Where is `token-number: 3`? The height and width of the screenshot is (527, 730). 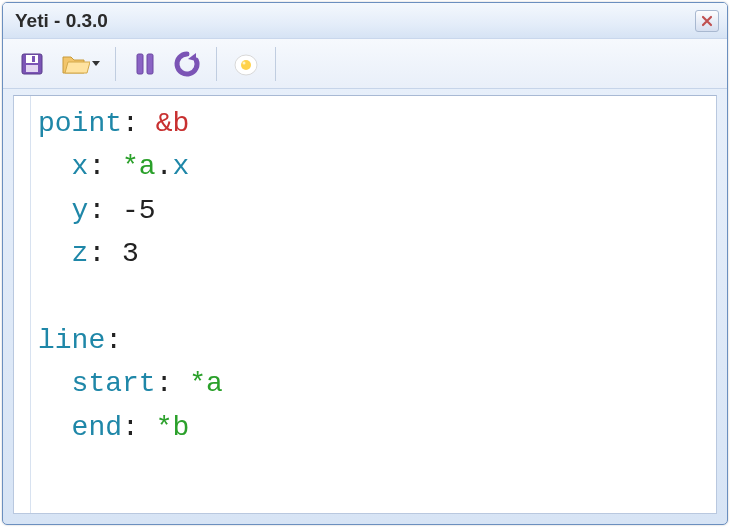
token-number: 3 is located at coordinates (130, 254).